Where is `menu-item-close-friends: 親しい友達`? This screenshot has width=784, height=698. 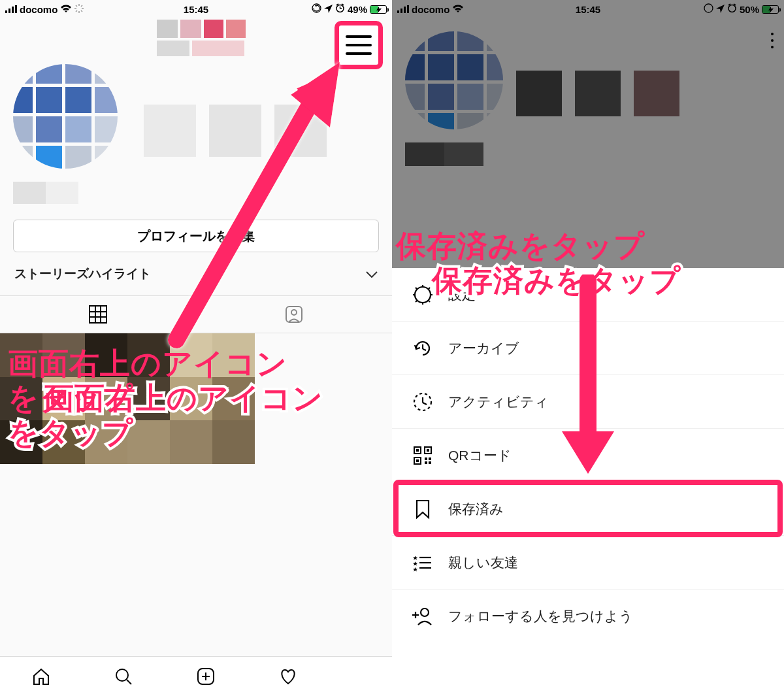
menu-item-close-friends: 親しい友達 is located at coordinates (588, 563).